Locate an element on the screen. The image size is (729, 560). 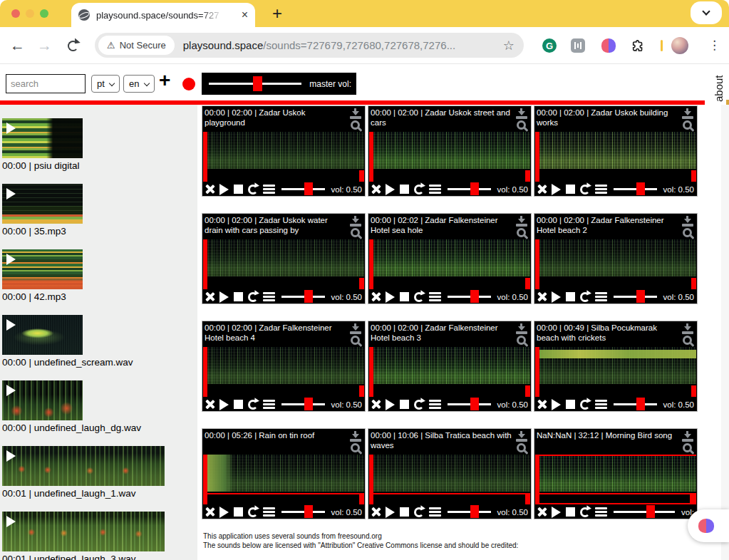
bookmark-star-icon: ☆ is located at coordinates (509, 46).